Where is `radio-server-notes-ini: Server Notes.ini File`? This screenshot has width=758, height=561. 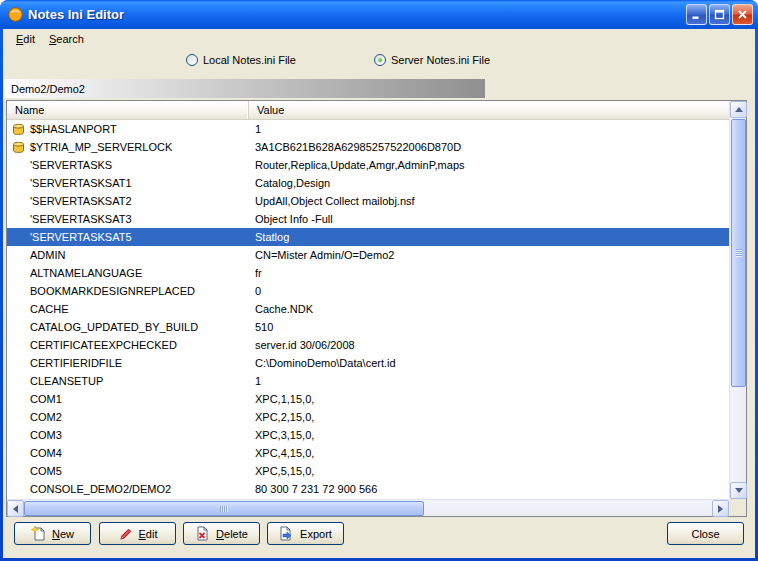 radio-server-notes-ini: Server Notes.ini File is located at coordinates (432, 60).